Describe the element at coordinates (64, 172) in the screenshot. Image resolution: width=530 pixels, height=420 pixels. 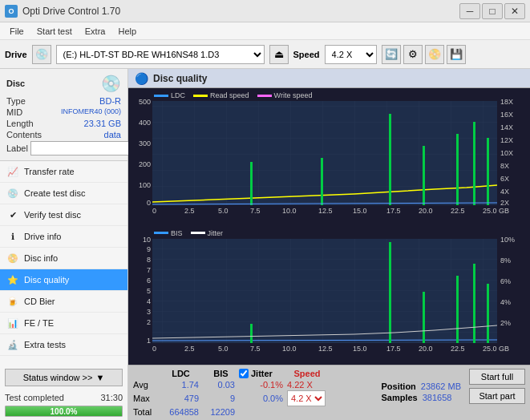
I see `sidebar-item-transfer-rate: 📈 Transfer rate` at that location.